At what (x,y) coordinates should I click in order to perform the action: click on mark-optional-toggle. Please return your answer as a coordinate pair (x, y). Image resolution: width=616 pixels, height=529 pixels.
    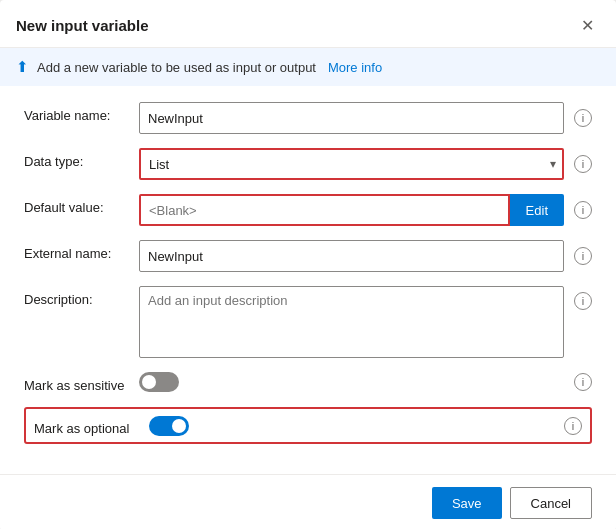
    Looking at the image, I should click on (169, 426).